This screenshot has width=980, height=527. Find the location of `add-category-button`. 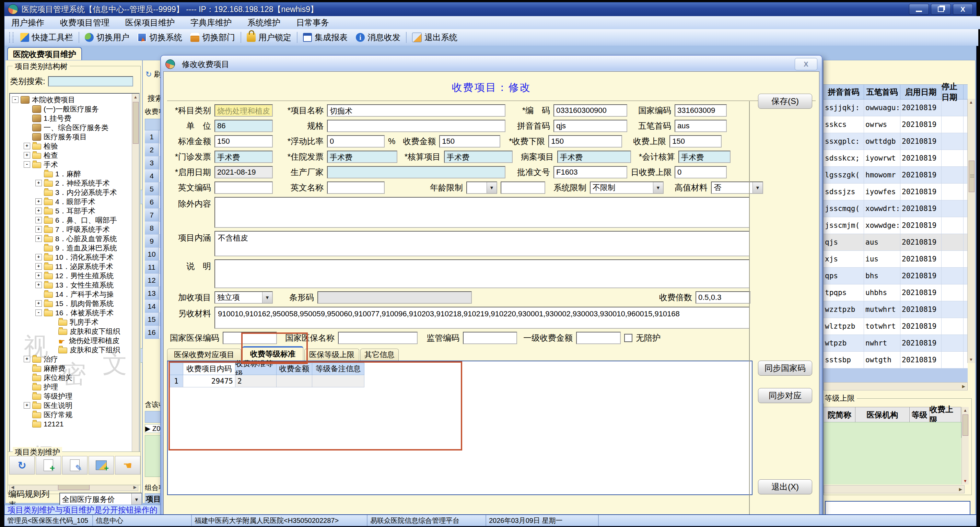

add-category-button is located at coordinates (49, 465).